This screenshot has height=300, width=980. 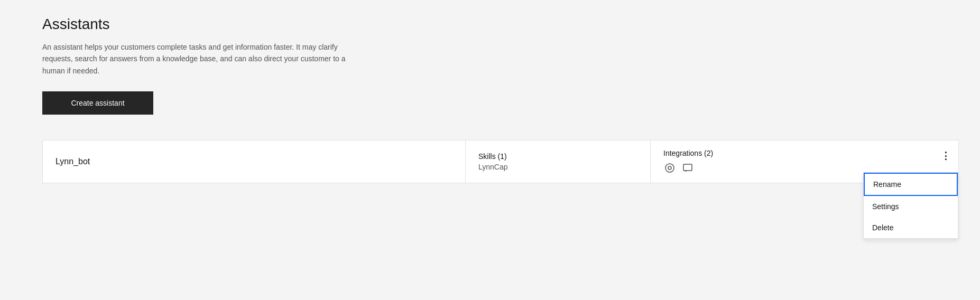 What do you see at coordinates (501, 162) in the screenshot?
I see `assistant-card: Lynn_bot Skills (1) LynnCap Integrations…` at bounding box center [501, 162].